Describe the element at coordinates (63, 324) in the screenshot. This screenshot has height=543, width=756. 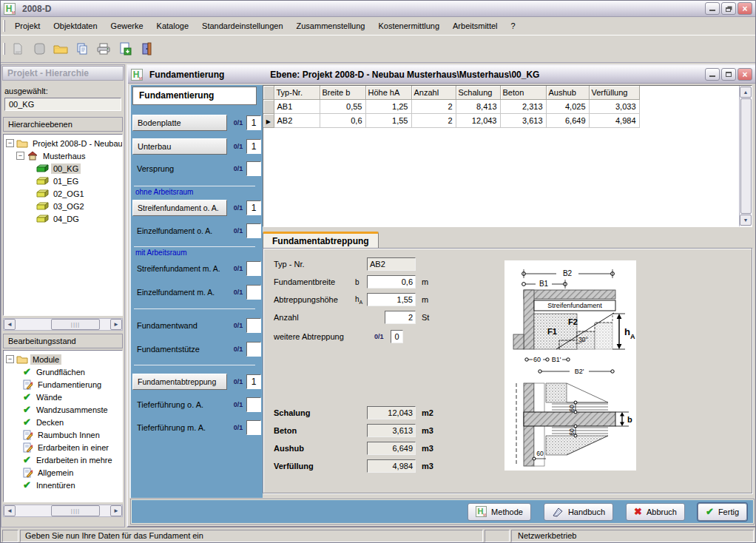
I see `hierarchy-hscrollbar: ◄ |||| ►` at that location.